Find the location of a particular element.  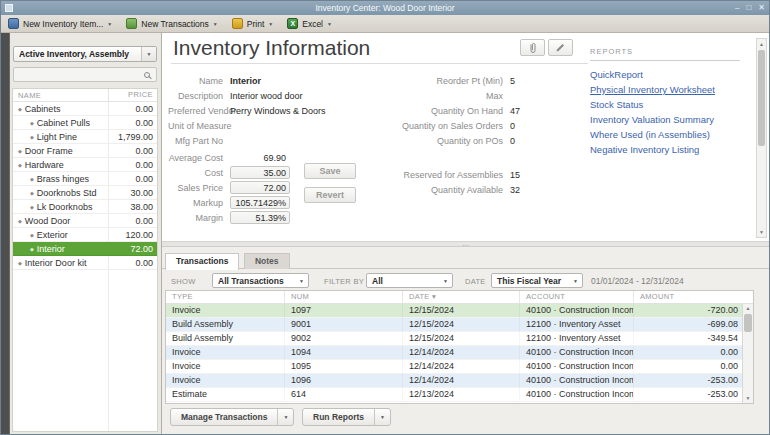

list-item: Wood Door 0.00 is located at coordinates (85, 221).